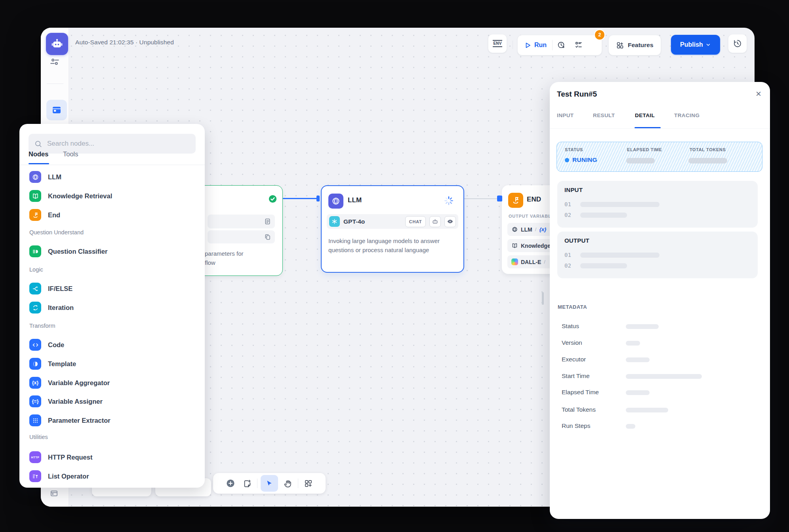  I want to click on tab-nodes: Nodes, so click(38, 154).